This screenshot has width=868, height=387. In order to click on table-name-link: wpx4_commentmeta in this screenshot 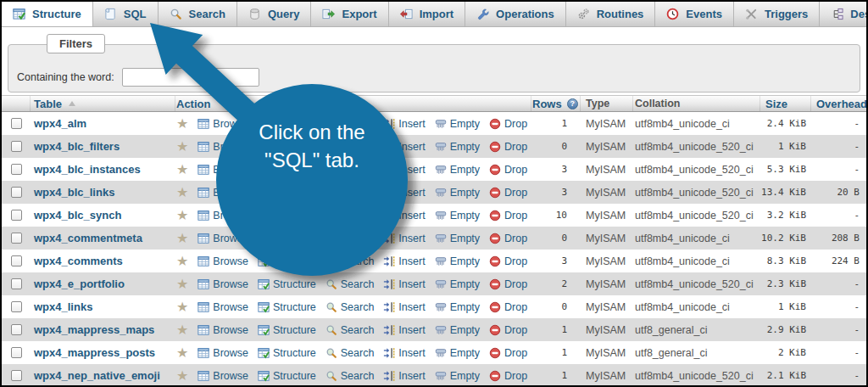, I will do `click(88, 238)`.